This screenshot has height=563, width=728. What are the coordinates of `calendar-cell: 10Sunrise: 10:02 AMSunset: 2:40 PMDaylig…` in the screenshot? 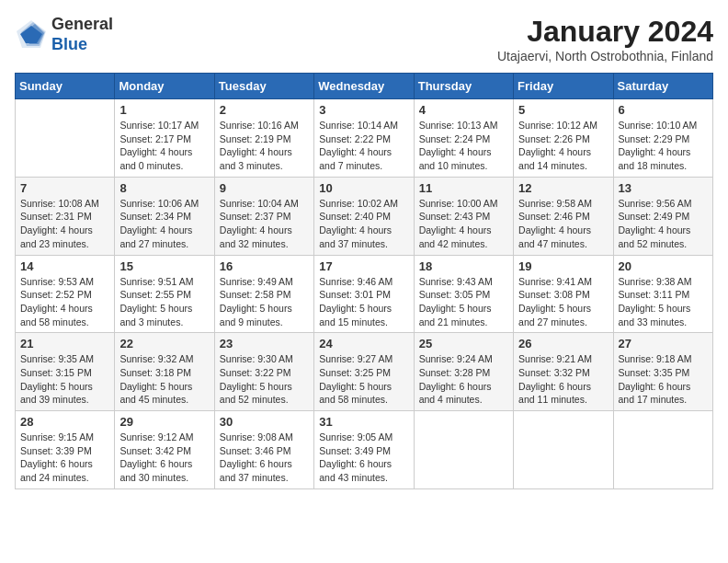 It's located at (364, 215).